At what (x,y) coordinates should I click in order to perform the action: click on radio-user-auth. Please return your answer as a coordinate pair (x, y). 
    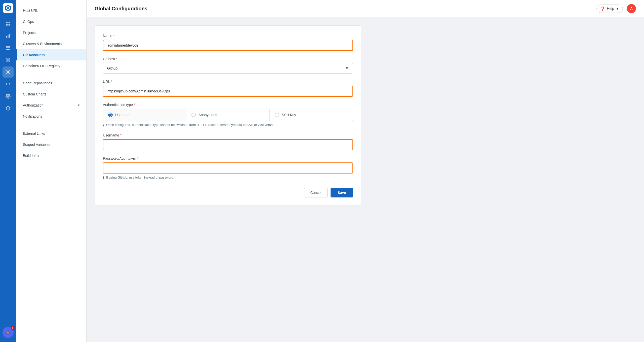
    Looking at the image, I should click on (110, 115).